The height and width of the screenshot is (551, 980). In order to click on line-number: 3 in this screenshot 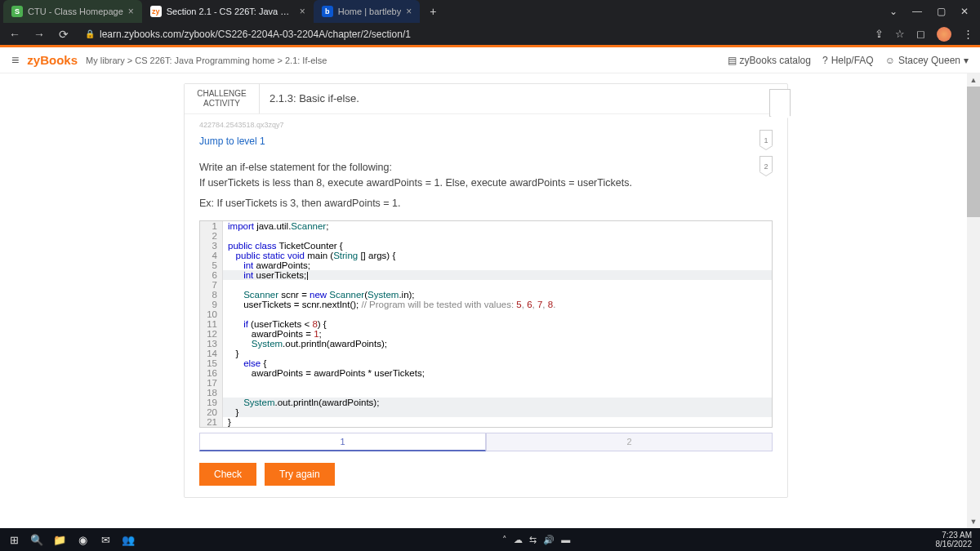, I will do `click(212, 246)`.